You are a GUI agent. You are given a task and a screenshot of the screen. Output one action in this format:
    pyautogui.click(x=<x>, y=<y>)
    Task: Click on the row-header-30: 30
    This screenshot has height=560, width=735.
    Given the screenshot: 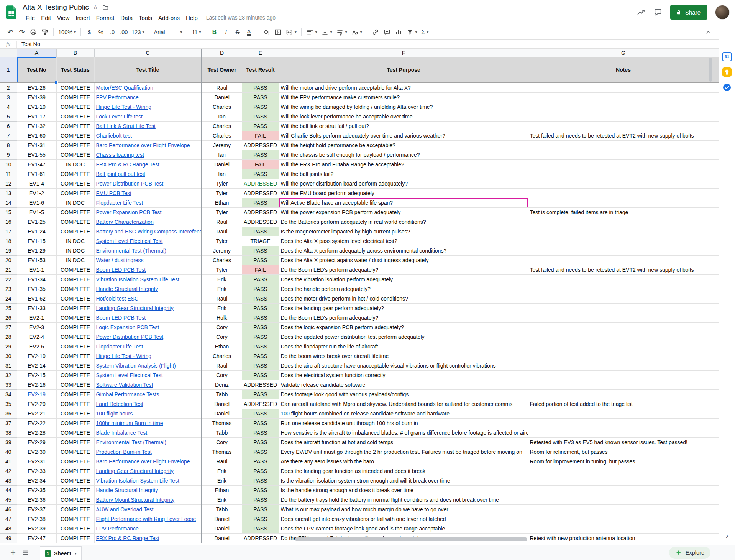 What is the action you would take?
    pyautogui.click(x=8, y=356)
    